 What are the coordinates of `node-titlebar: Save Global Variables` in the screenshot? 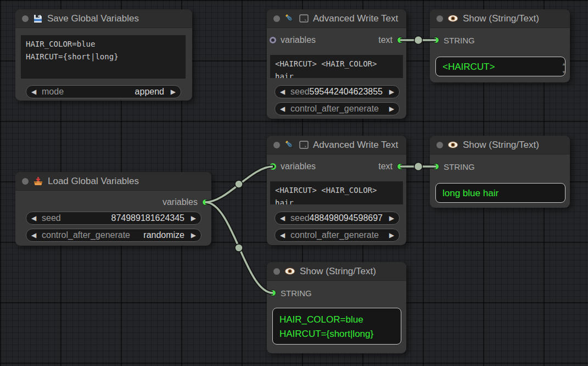 It's located at (104, 19).